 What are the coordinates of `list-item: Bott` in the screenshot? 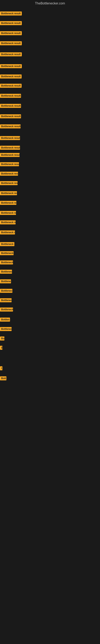 It's located at (3, 378).